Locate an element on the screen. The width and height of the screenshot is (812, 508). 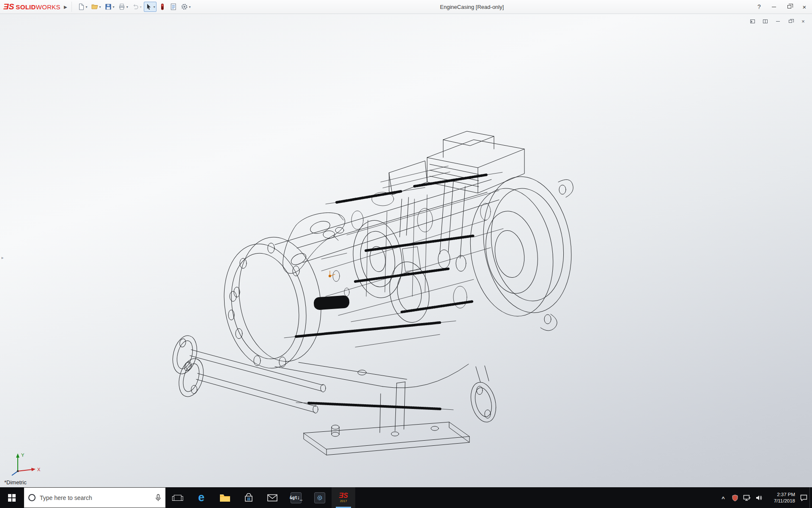
brand-works: WORKS is located at coordinates (48, 7).